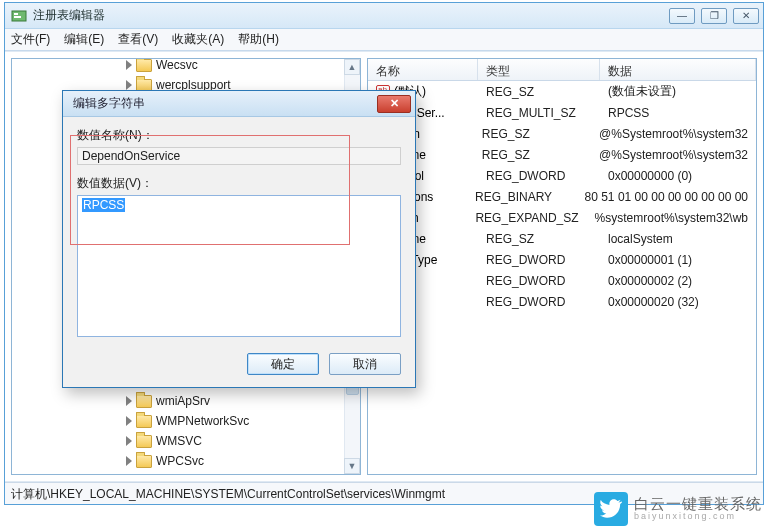 The image size is (768, 526). What do you see at coordinates (562, 196) in the screenshot?
I see `value-row: ActionsREG_BINARY80 51 01 00 00 00 00 00…` at bounding box center [562, 196].